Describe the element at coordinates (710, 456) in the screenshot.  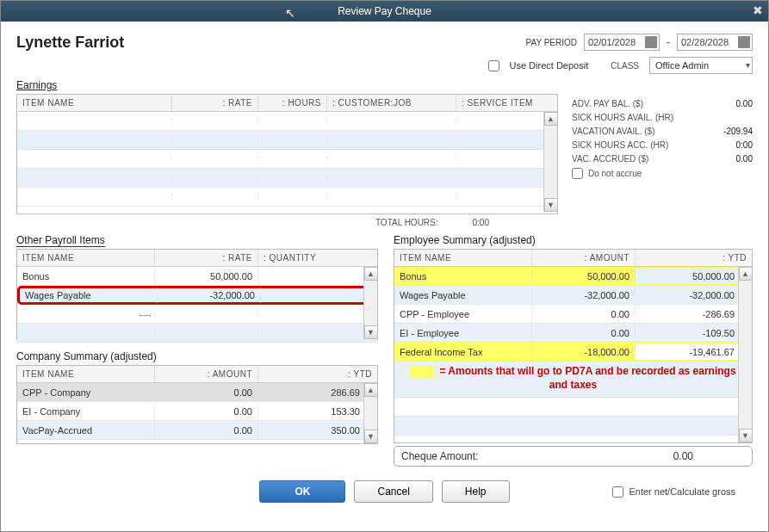
I see `cheque-amount-value: 0.00` at that location.